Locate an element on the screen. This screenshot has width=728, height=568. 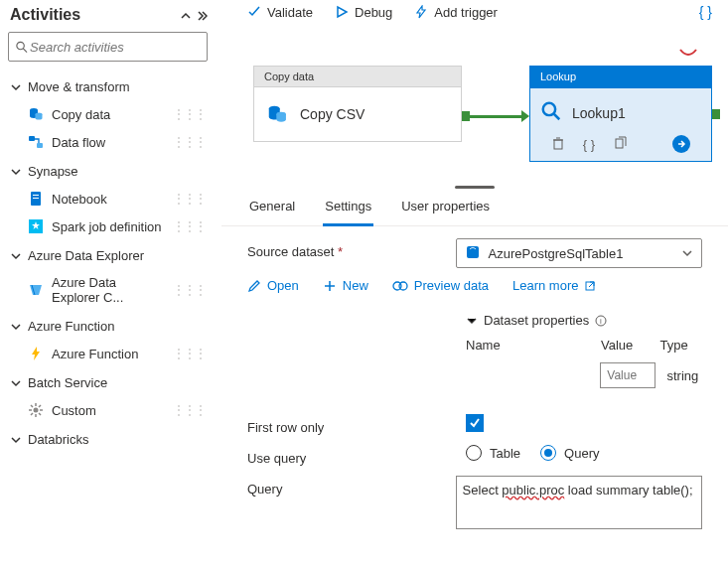
pencil-icon is located at coordinates (254, 286).